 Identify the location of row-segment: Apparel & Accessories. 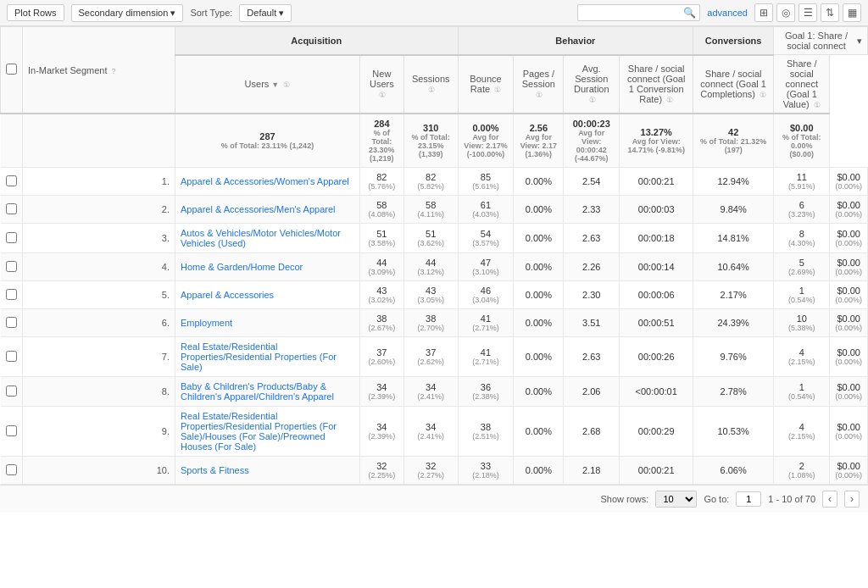
(268, 295).